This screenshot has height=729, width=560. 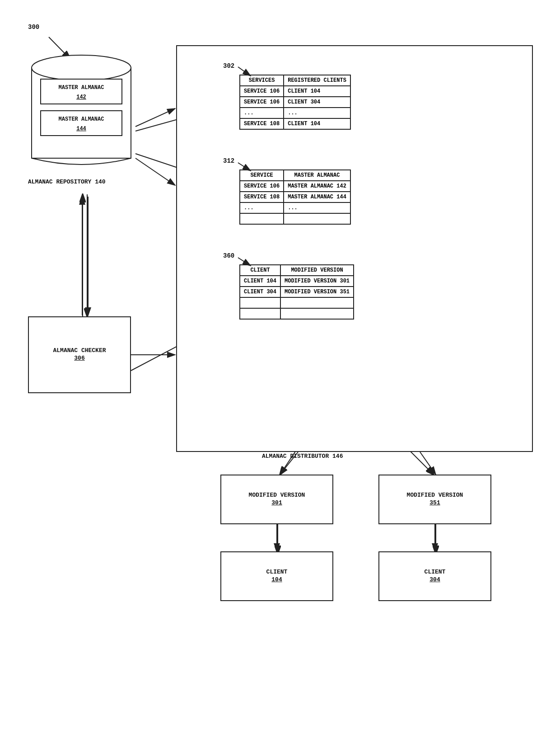 What do you see at coordinates (435, 499) in the screenshot?
I see `modified-version-351-box: MODIFIED VERSION 351` at bounding box center [435, 499].